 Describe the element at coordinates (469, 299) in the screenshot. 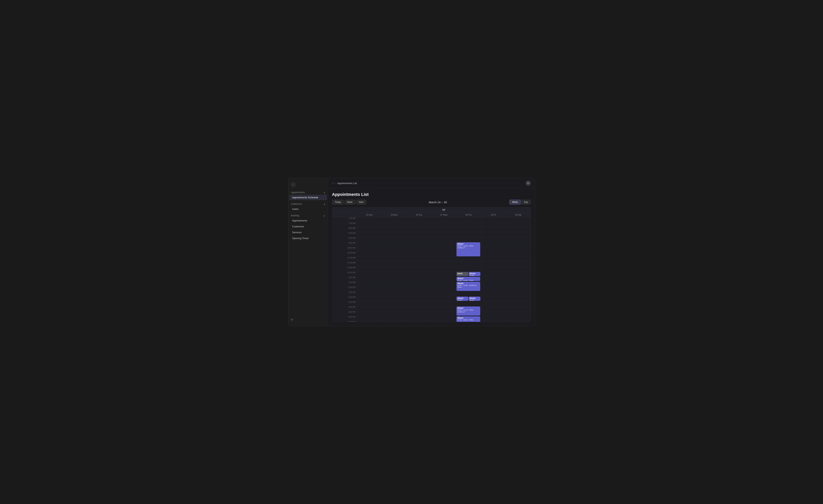

I see `calendar-cell: Ahmet15:00 - 15:30 - H...Ahmet15:00 - 15…` at that location.